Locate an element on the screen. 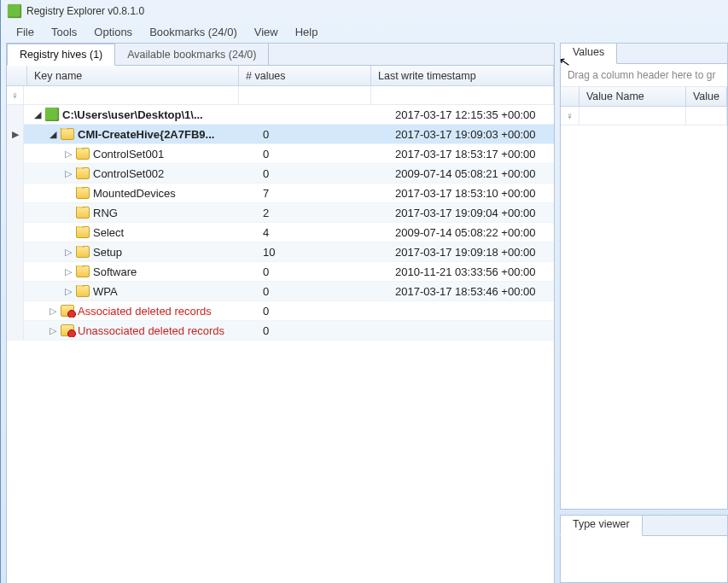 This screenshot has width=728, height=583. tree-columns-header: Key name # values Last write timestamp is located at coordinates (280, 76).